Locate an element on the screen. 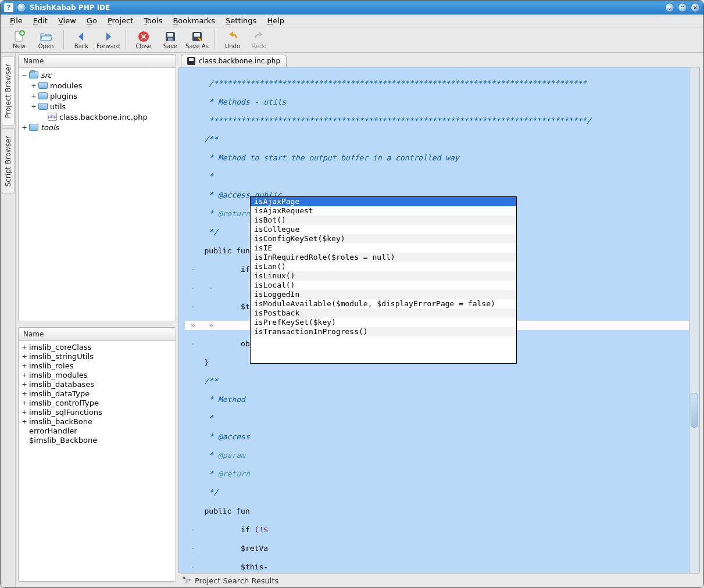  back-button: Back is located at coordinates (81, 40).